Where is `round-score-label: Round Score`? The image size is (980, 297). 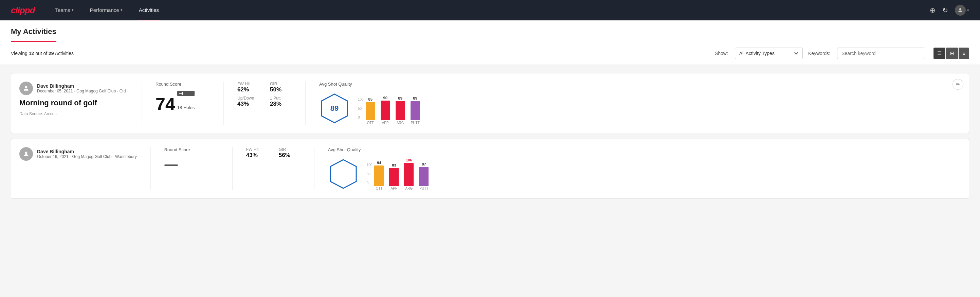
round-score-label: Round Score is located at coordinates (192, 150).